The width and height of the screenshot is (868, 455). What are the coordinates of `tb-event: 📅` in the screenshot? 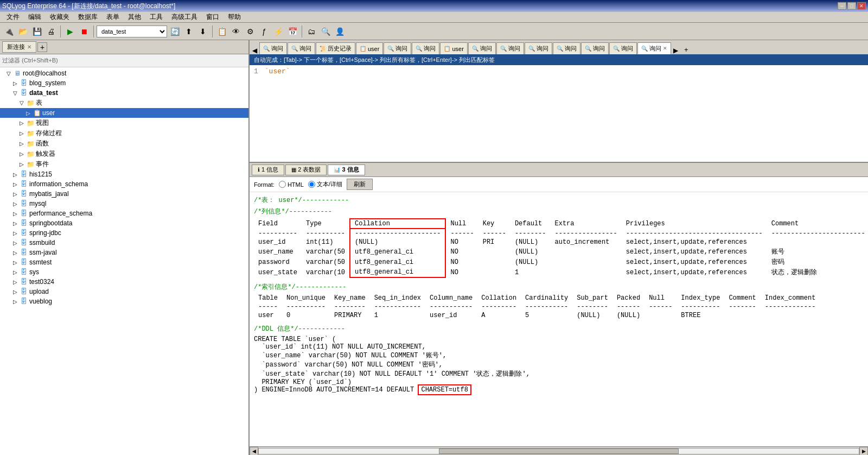 It's located at (292, 31).